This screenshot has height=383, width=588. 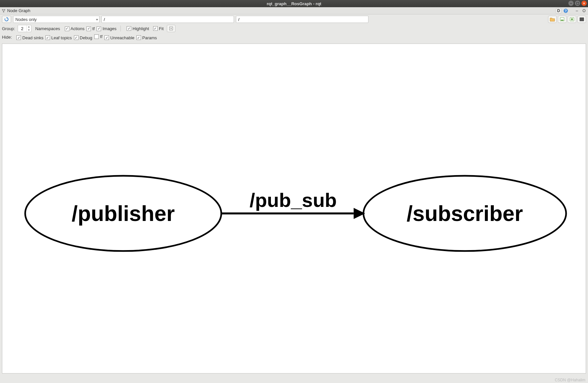 What do you see at coordinates (465, 213) in the screenshot?
I see `node-subscriber-label: /subscriber` at bounding box center [465, 213].